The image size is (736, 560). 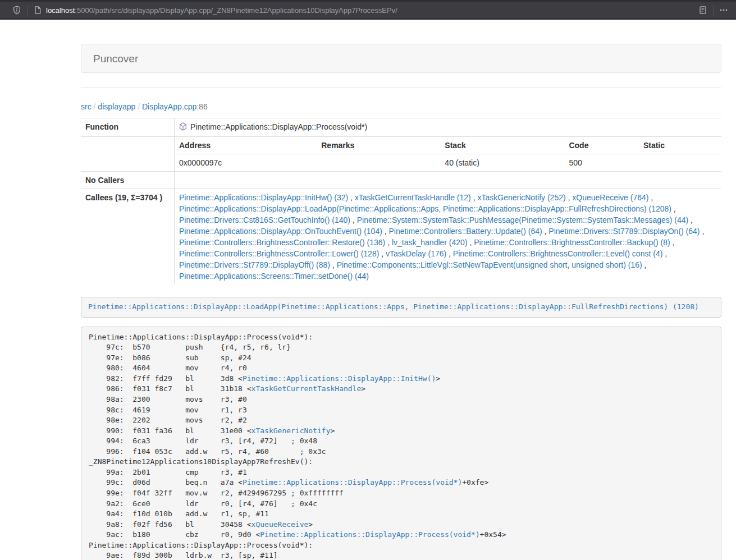 What do you see at coordinates (61, 10) in the screenshot?
I see `url-host: localhost` at bounding box center [61, 10].